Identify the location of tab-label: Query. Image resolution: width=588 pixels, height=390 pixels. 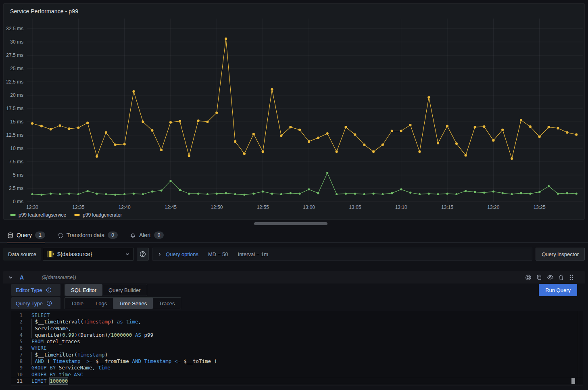
(24, 235).